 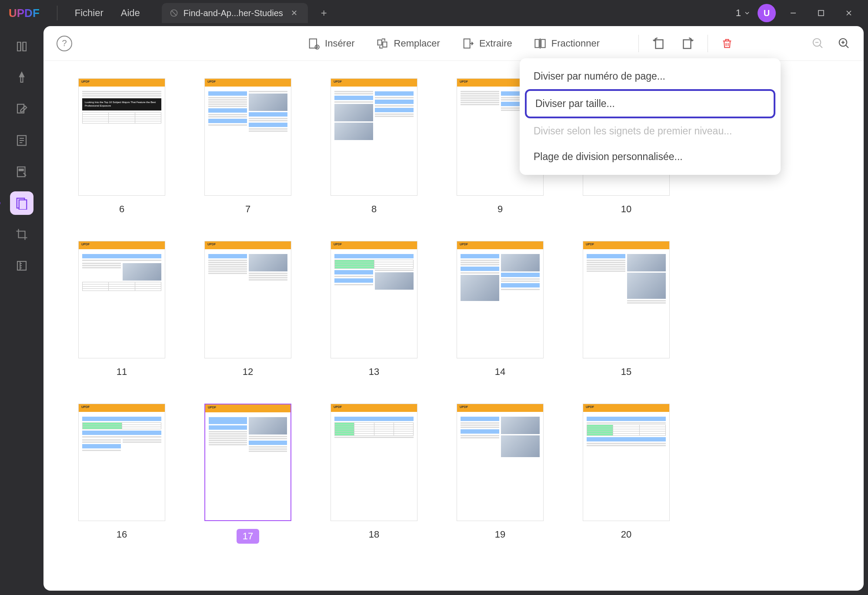 What do you see at coordinates (248, 372) in the screenshot?
I see `page-number: 12` at bounding box center [248, 372].